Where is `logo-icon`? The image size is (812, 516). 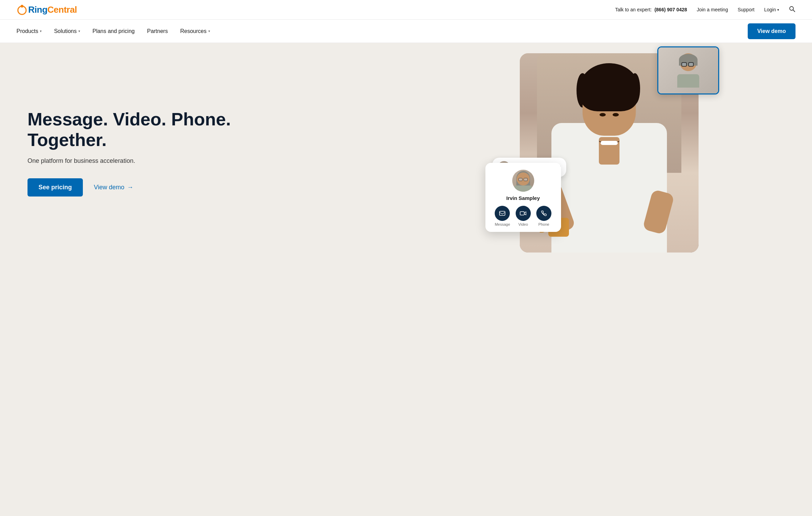 logo-icon is located at coordinates (22, 10).